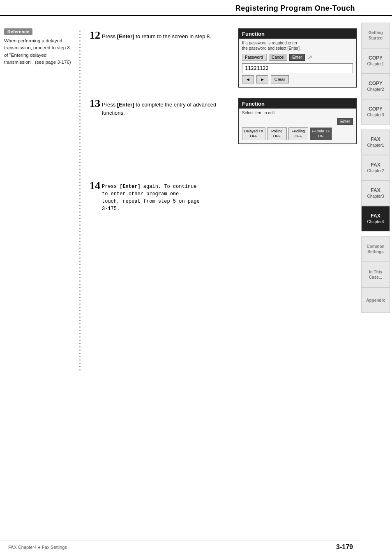 The height and width of the screenshot is (555, 392). What do you see at coordinates (376, 86) in the screenshot?
I see `sidebar-tab-copy2: COPYChapter2` at bounding box center [376, 86].